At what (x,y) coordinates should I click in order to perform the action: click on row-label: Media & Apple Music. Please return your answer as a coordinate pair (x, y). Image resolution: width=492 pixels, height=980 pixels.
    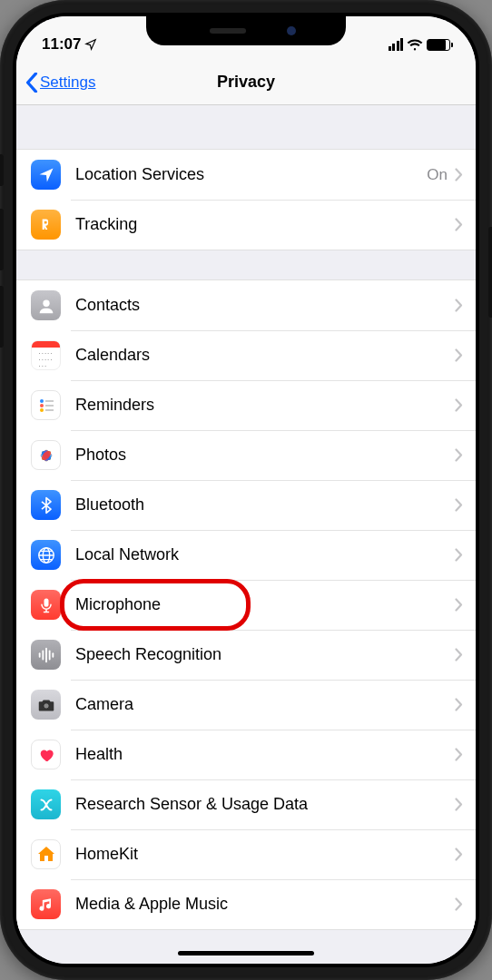
    Looking at the image, I should click on (265, 904).